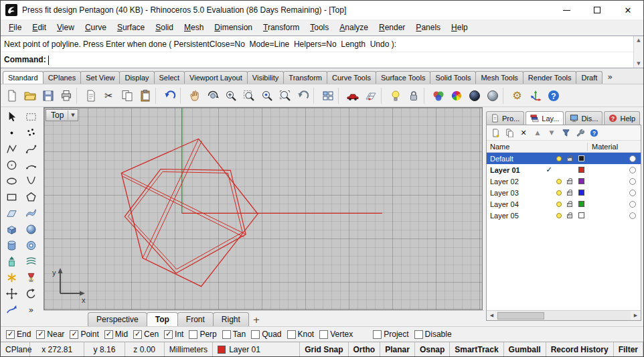 The height and width of the screenshot is (357, 644). I want to click on menu-surface: Surface, so click(131, 28).